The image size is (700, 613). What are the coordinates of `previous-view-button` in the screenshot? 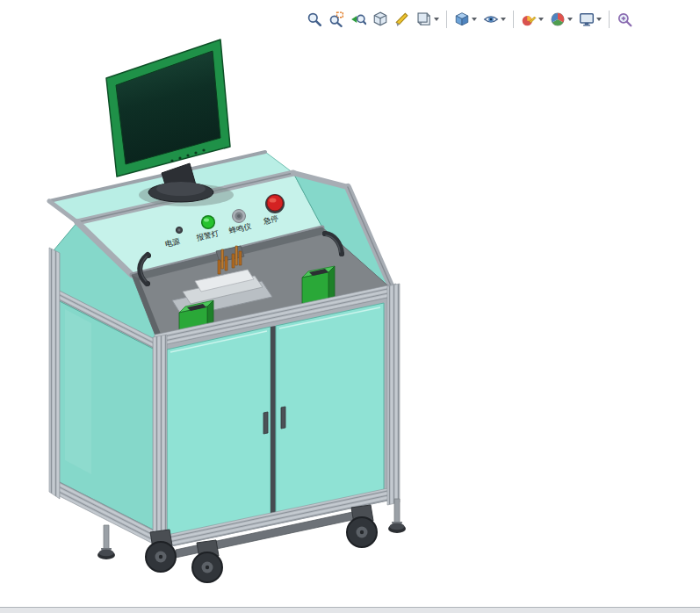 It's located at (358, 19).